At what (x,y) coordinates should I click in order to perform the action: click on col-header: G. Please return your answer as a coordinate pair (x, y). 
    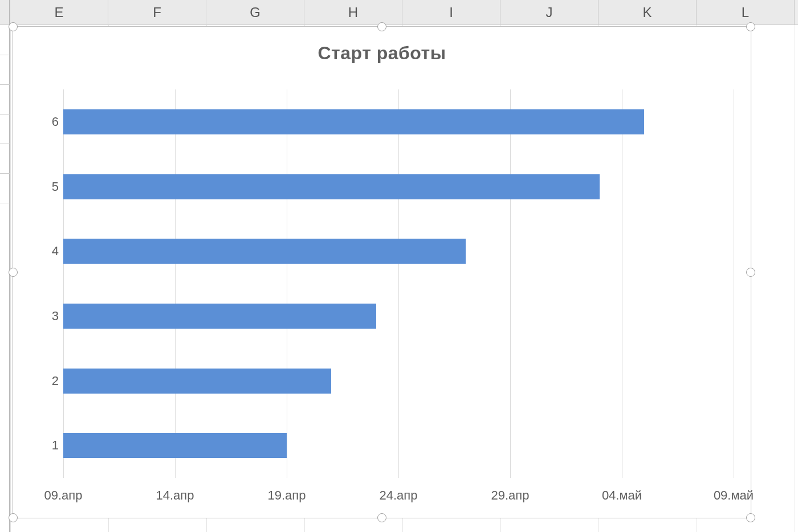
    Looking at the image, I should click on (255, 13).